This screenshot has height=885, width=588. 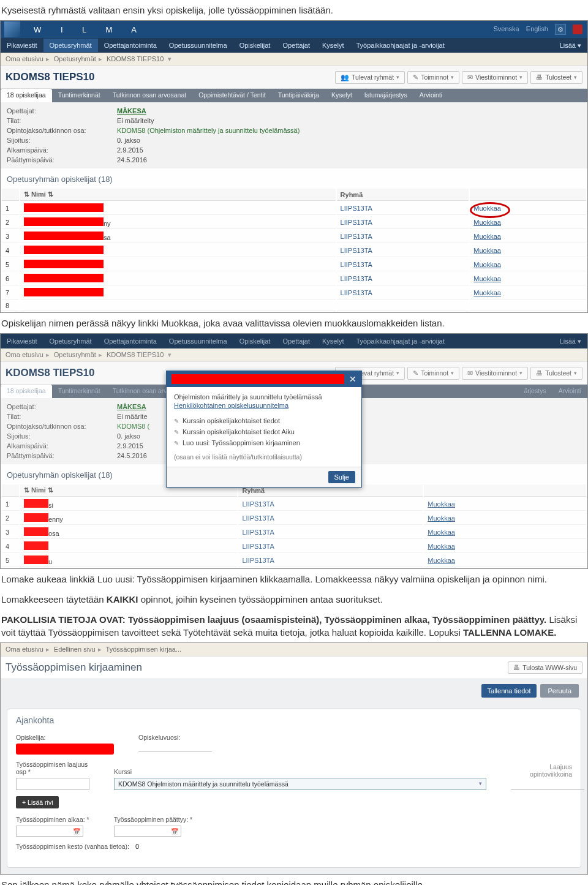 I want to click on modal-hops-link: Henkilökohtainen opiskelusuunnitelma, so click(x=264, y=405).